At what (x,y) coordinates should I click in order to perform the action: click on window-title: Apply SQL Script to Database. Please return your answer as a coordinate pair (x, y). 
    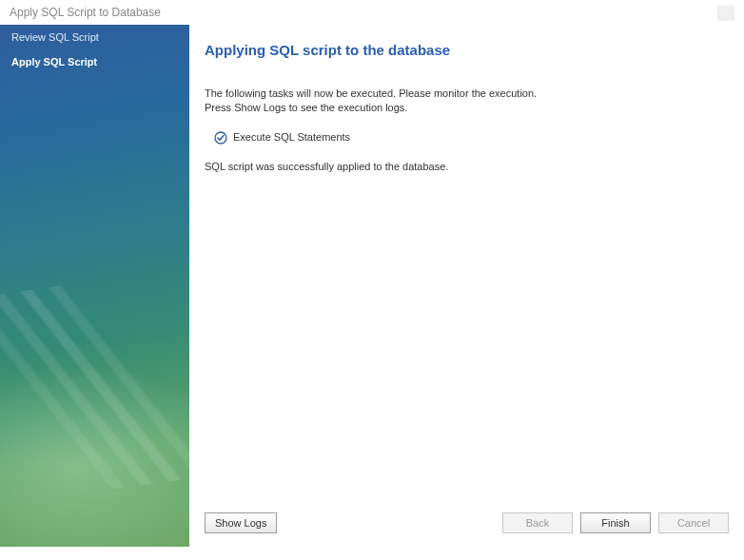
    Looking at the image, I should click on (86, 12).